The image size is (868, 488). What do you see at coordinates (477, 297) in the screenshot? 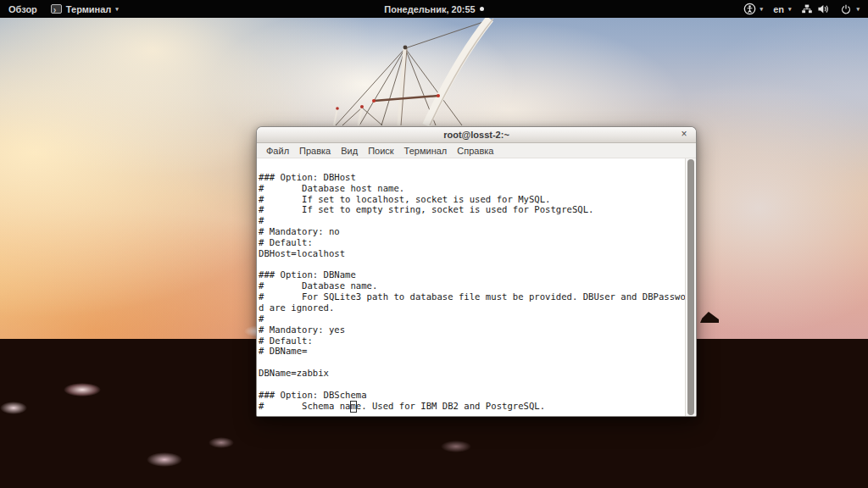
I see `terminal-line: # For SQLite3 path to database file must…` at bounding box center [477, 297].